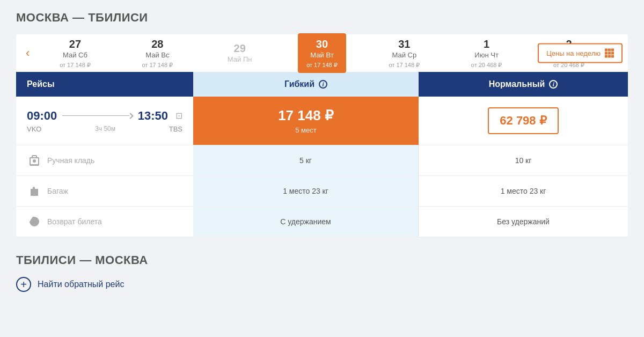  Describe the element at coordinates (322, 53) in the screenshot. I see `week-nav: ‹ 27Май Сбот 17 148 ₽28Май Всот 17 148 ₽…` at that location.